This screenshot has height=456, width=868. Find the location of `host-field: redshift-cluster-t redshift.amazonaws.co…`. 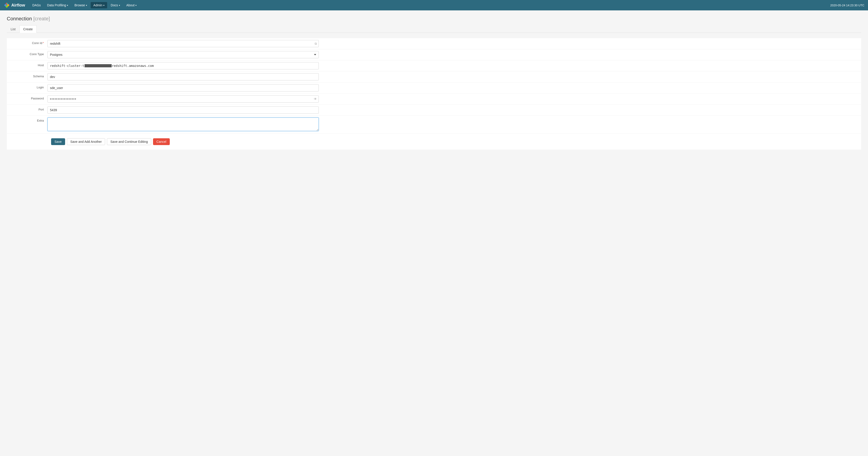

host-field: redshift-cluster-t redshift.amazonaws.co… is located at coordinates (183, 66).